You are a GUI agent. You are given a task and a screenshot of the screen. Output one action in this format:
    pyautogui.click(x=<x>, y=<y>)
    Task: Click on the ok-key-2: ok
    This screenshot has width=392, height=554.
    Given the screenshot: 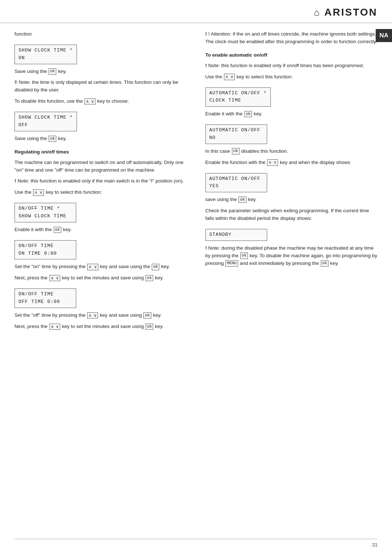 What is the action you would take?
    pyautogui.click(x=52, y=139)
    